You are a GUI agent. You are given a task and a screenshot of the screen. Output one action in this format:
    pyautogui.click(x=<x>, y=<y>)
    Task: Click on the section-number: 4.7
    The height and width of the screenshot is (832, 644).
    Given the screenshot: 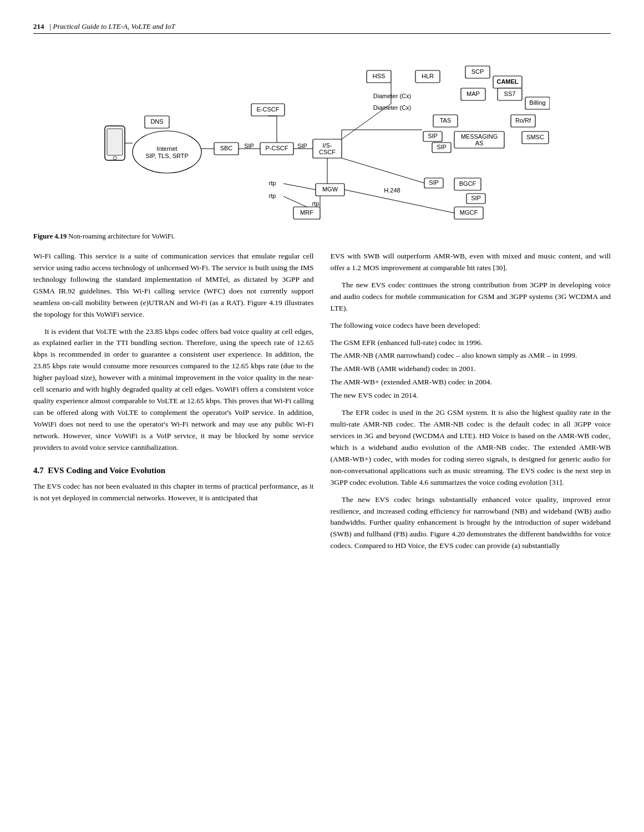 What is the action you would take?
    pyautogui.click(x=39, y=470)
    